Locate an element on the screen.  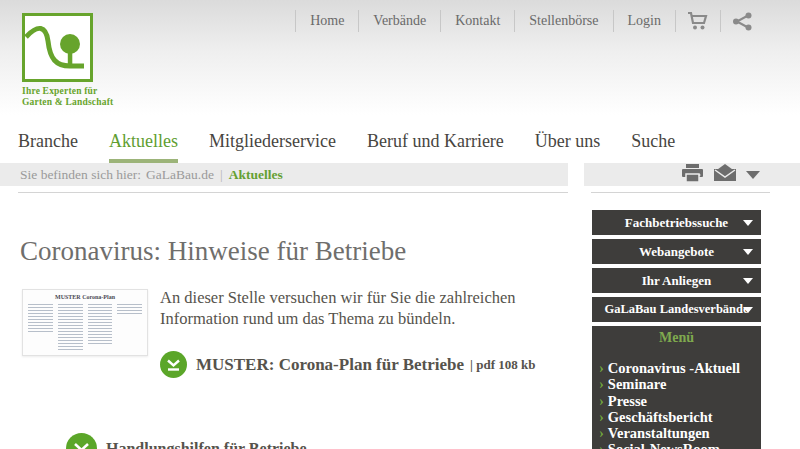
accordion-label: Ihr Anliegen is located at coordinates (676, 280).